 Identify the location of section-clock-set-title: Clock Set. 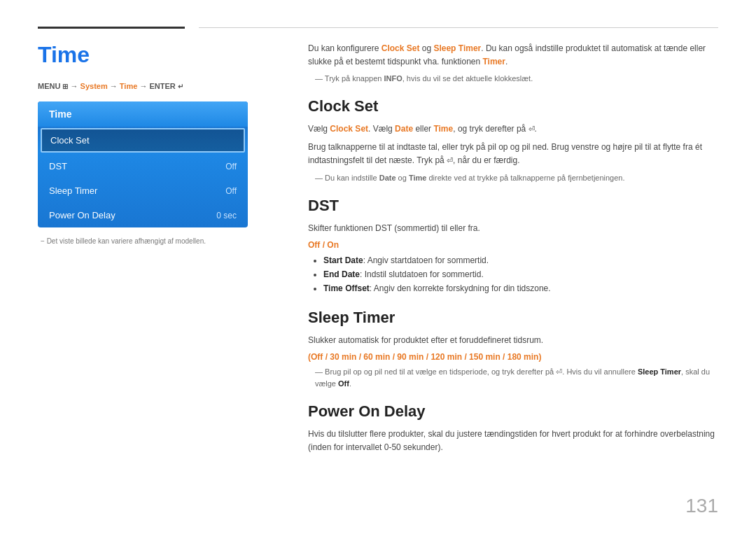
(513, 106).